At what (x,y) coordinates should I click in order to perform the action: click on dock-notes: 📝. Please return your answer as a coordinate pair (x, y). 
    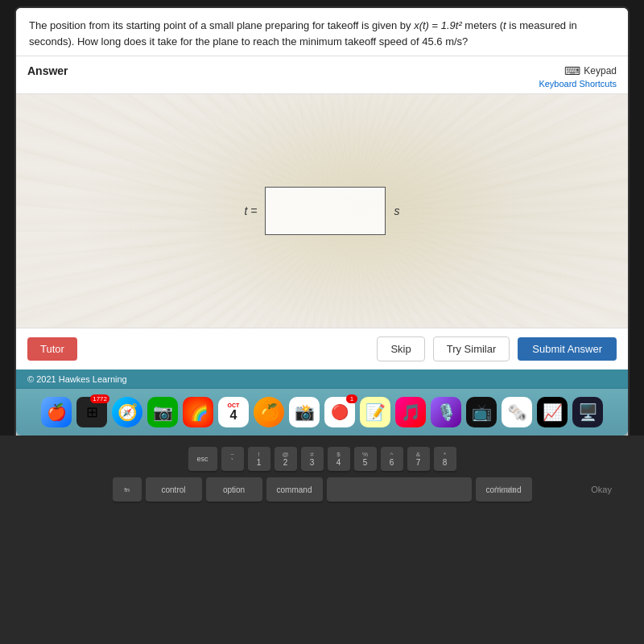
    Looking at the image, I should click on (375, 412).